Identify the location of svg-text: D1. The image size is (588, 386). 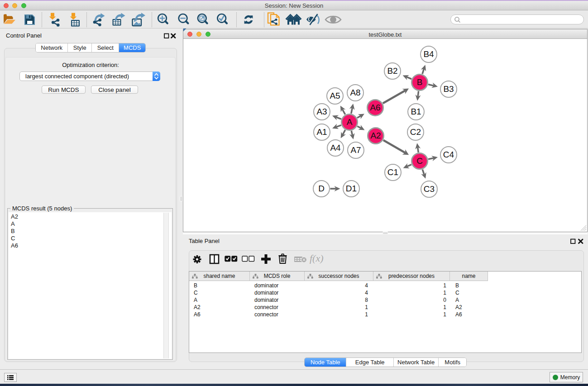
(351, 188).